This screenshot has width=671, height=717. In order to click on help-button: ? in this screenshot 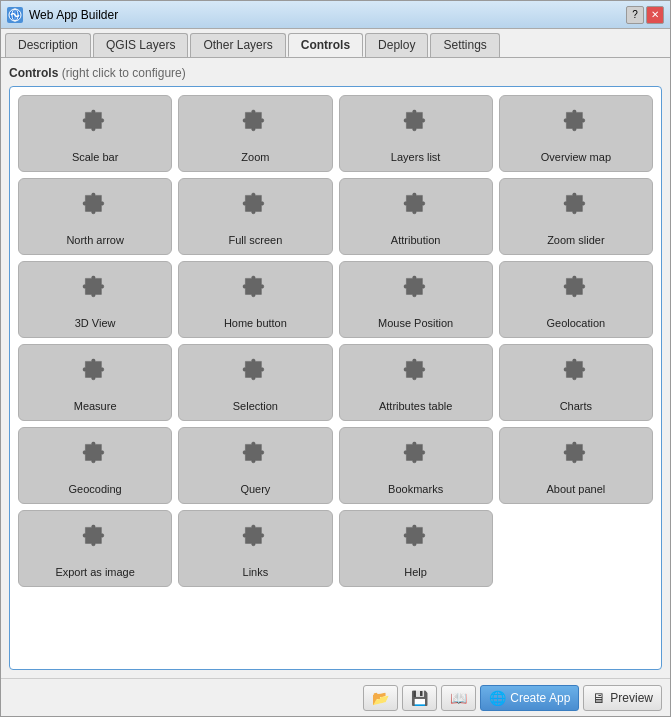, I will do `click(635, 15)`.